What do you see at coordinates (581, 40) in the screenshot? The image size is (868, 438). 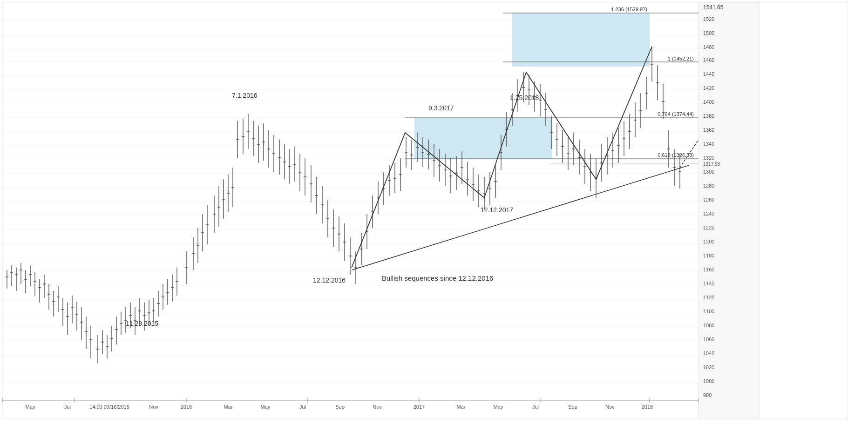 I see `upper-target-box` at bounding box center [581, 40].